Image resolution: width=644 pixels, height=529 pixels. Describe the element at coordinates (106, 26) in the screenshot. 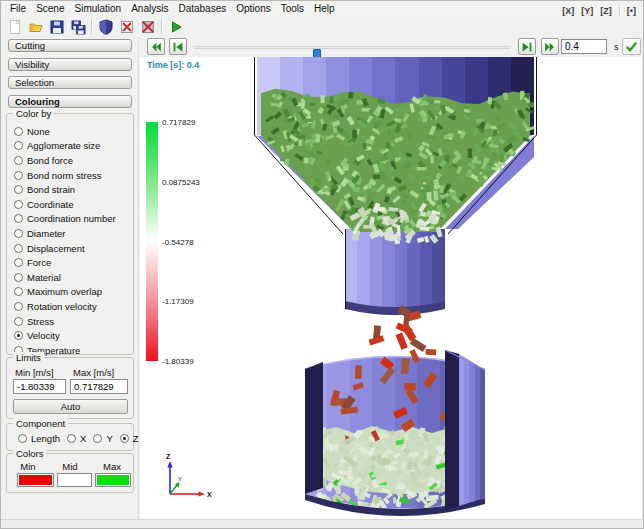

I see `shield-button` at that location.